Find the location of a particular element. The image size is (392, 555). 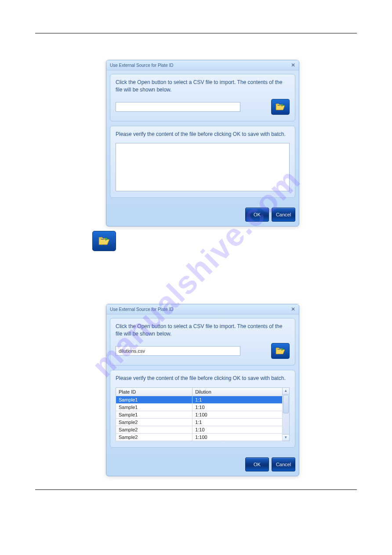

col-dilution: Dilution is located at coordinates (237, 391).